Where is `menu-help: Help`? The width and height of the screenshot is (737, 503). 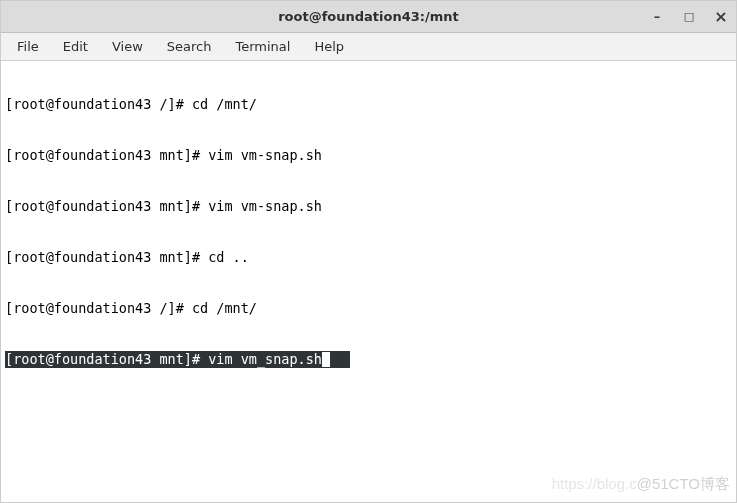
menu-help: Help is located at coordinates (329, 46).